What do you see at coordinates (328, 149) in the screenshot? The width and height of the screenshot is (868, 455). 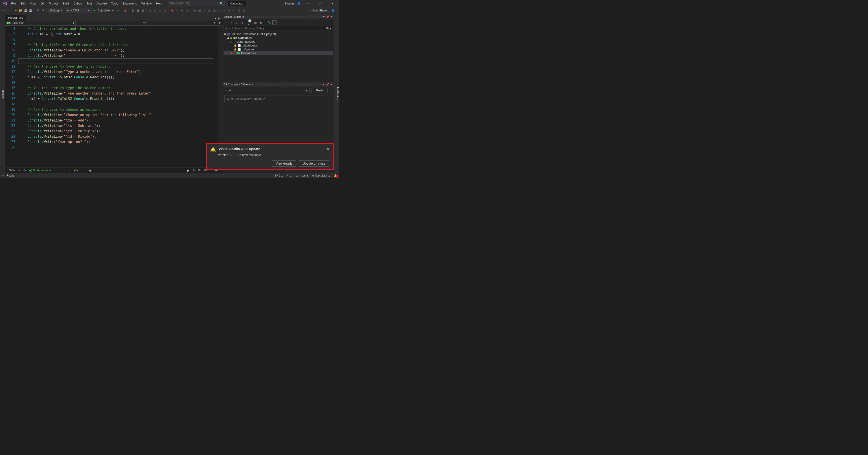 I see `notification-close-button: ✕` at bounding box center [328, 149].